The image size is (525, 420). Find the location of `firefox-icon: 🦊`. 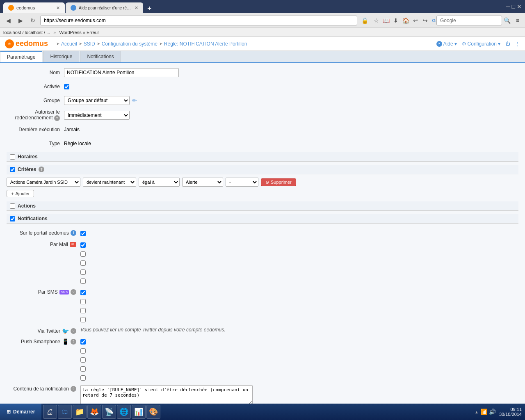

firefox-icon: 🦊 is located at coordinates (94, 412).